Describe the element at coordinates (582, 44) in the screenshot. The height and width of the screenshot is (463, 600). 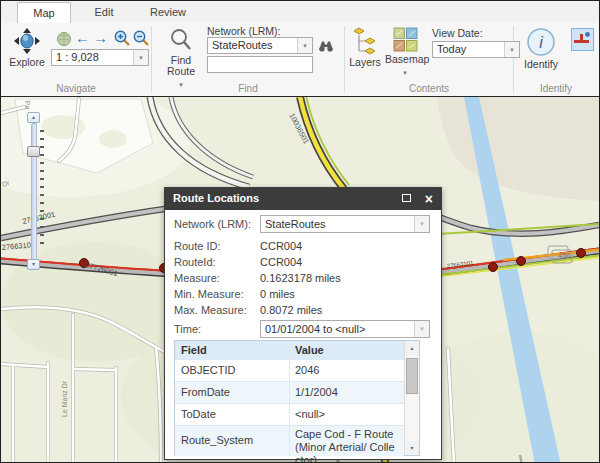
I see `route-locations-tool-icon` at that location.